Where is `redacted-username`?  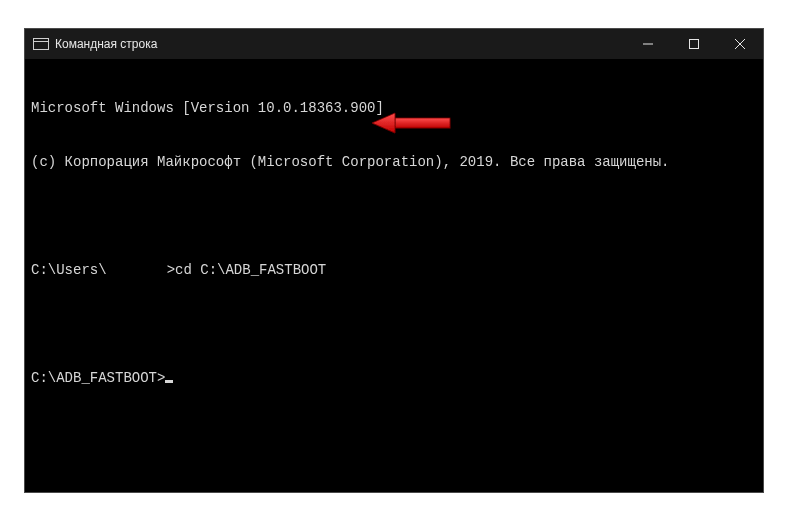
redacted-username is located at coordinates (137, 269).